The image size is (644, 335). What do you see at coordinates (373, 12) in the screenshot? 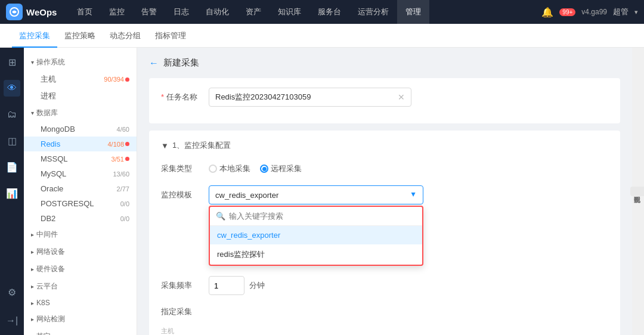
I see `nav-ops-analysis: 运营分析` at bounding box center [373, 12].